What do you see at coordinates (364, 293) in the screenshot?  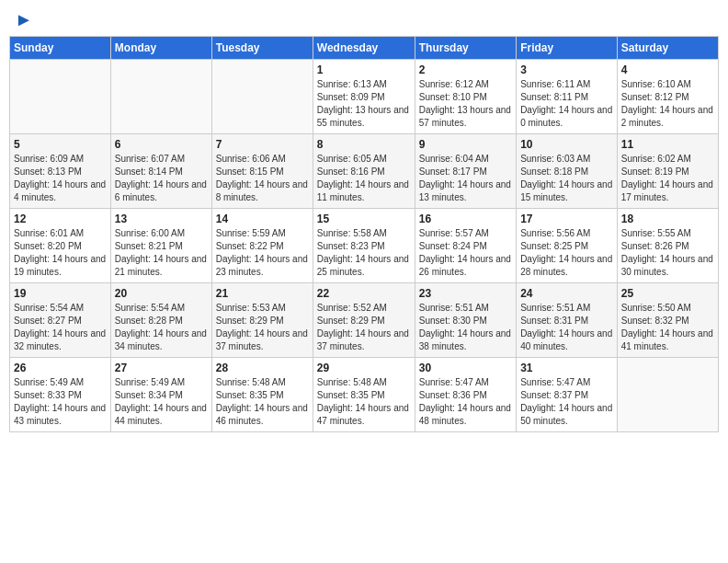 I see `day-number: 22` at bounding box center [364, 293].